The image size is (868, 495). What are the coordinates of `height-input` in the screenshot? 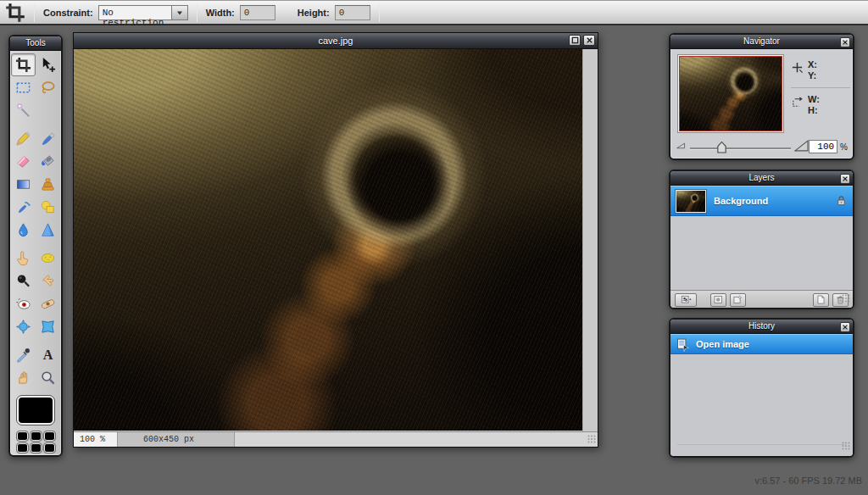 It's located at (353, 13).